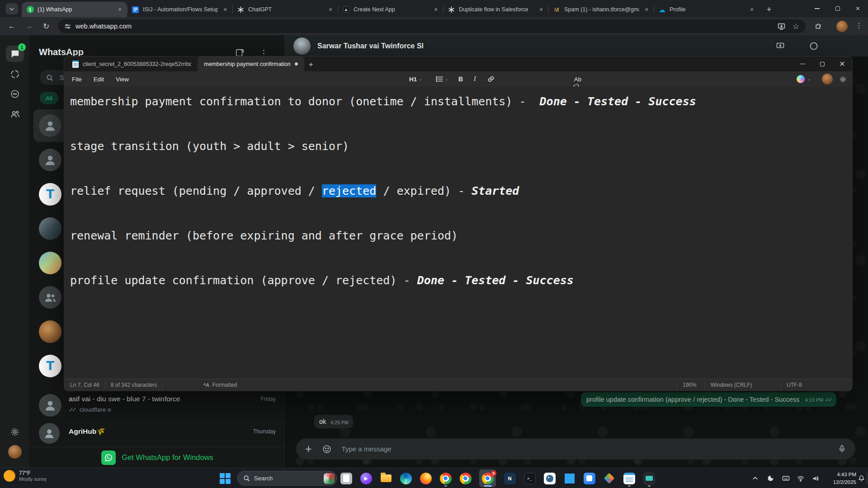 The image size is (868, 488). I want to click on nav-status-button, so click(15, 74).